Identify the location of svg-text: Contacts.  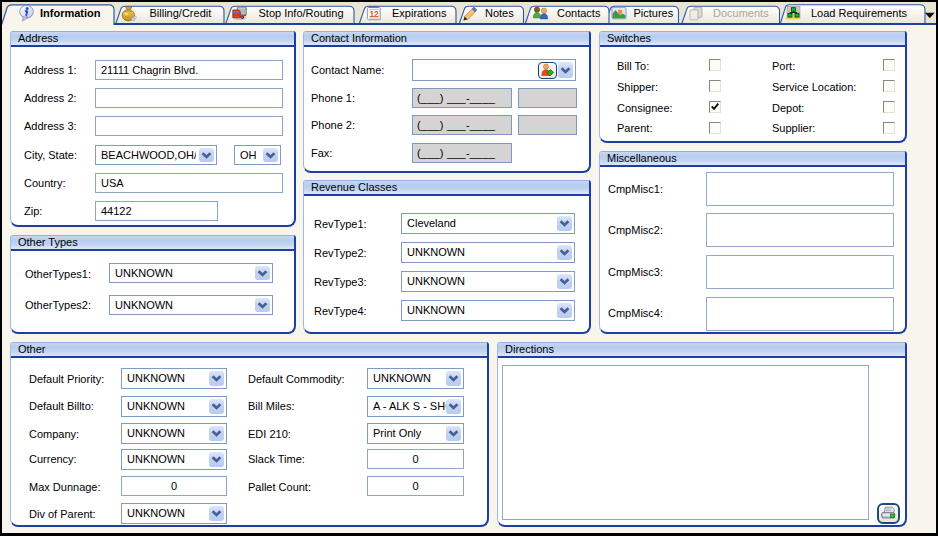
(579, 13).